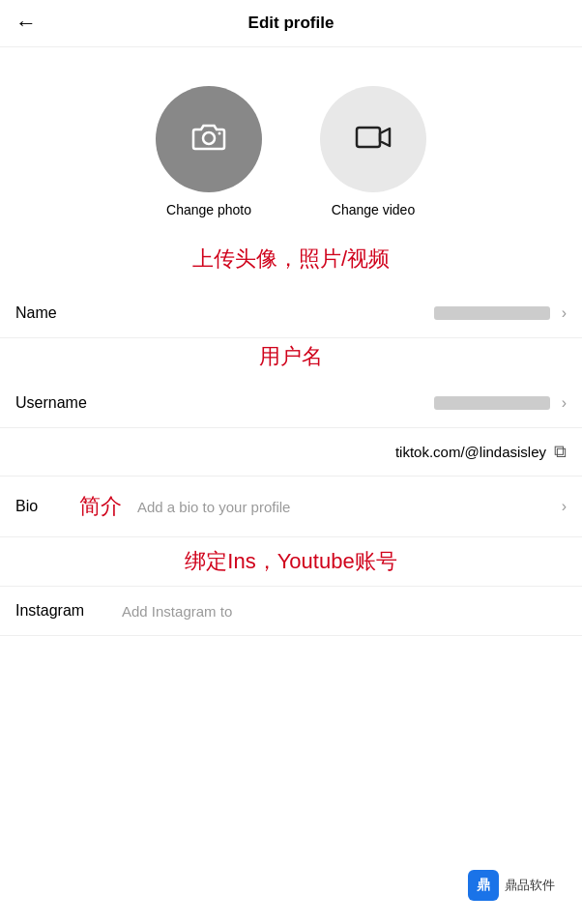  What do you see at coordinates (291, 360) in the screenshot?
I see `username-annotation: 用户名` at bounding box center [291, 360].